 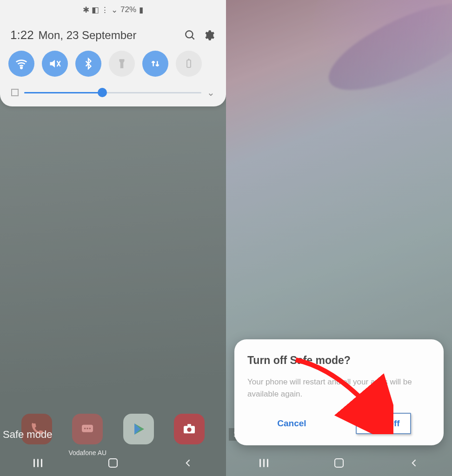 I want to click on search-icon, so click(x=190, y=35).